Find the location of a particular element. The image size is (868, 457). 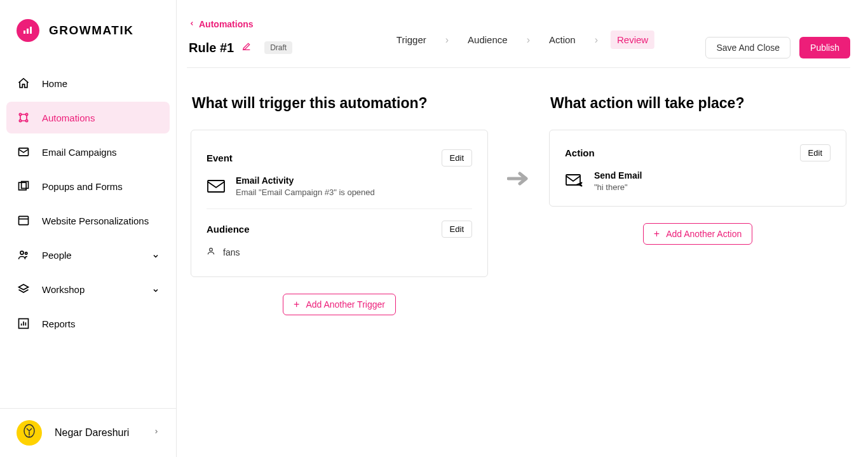

save-close-button: Save And Close is located at coordinates (748, 48).